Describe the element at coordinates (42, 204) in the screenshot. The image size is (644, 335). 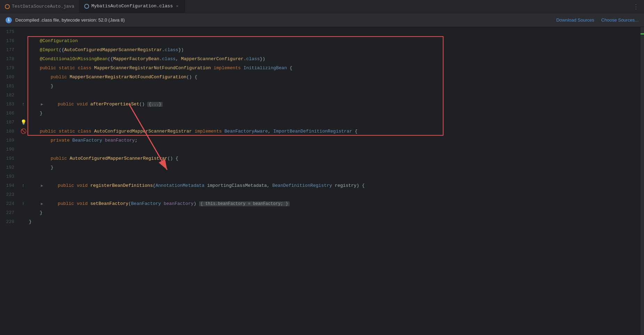
I see `fold-btn-224: ▶` at that location.